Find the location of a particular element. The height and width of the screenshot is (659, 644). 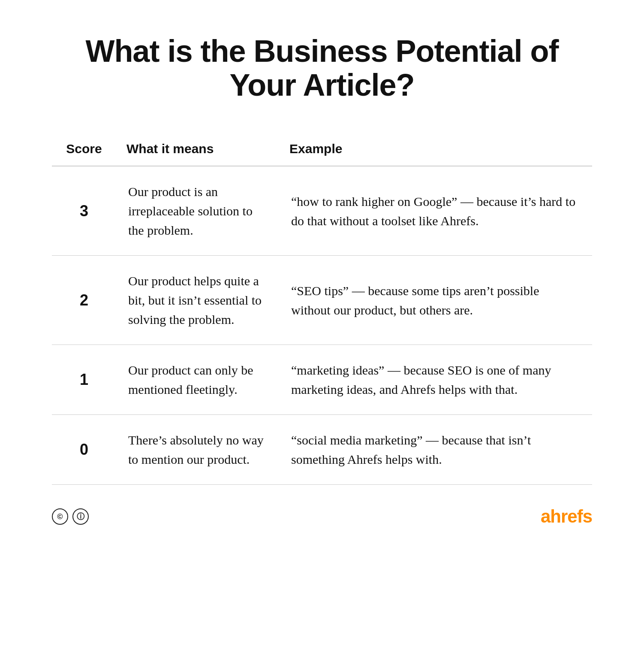

what-it-means-cell-3: There’s absolutely no way to mention our… is located at coordinates (198, 450).